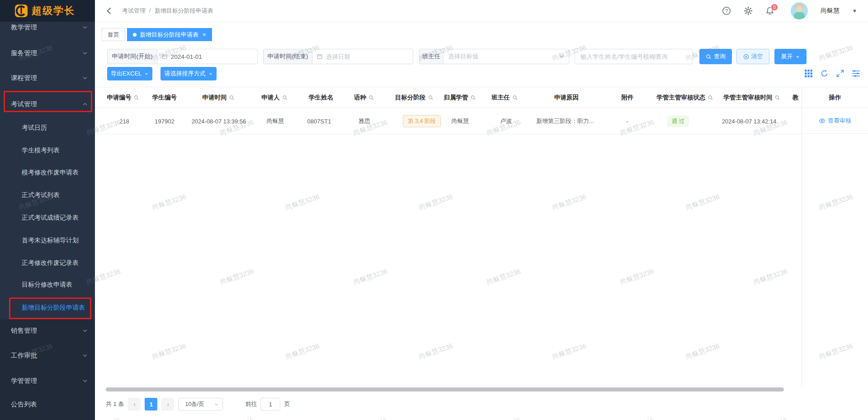 The width and height of the screenshot is (868, 420). What do you see at coordinates (835, 237) in the screenshot?
I see `fixed-operation-column: 操作 查看审核` at bounding box center [835, 237].